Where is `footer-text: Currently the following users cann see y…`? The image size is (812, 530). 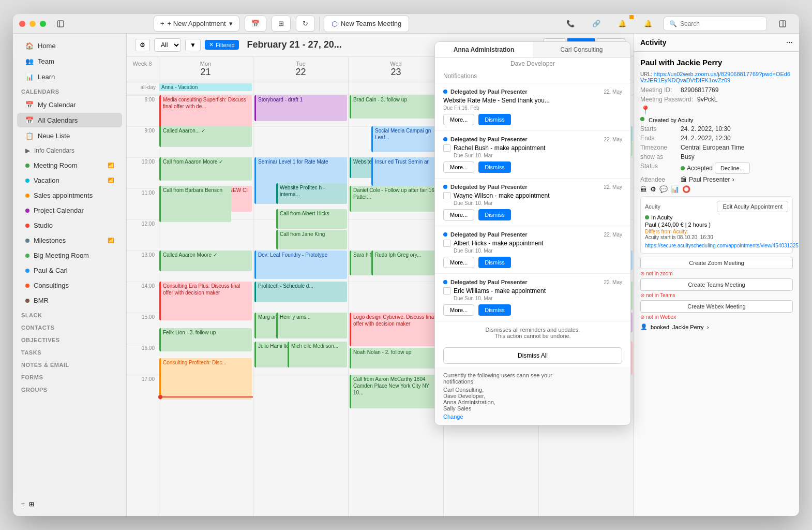
footer-text: Currently the following users cann see y… is located at coordinates (533, 378).